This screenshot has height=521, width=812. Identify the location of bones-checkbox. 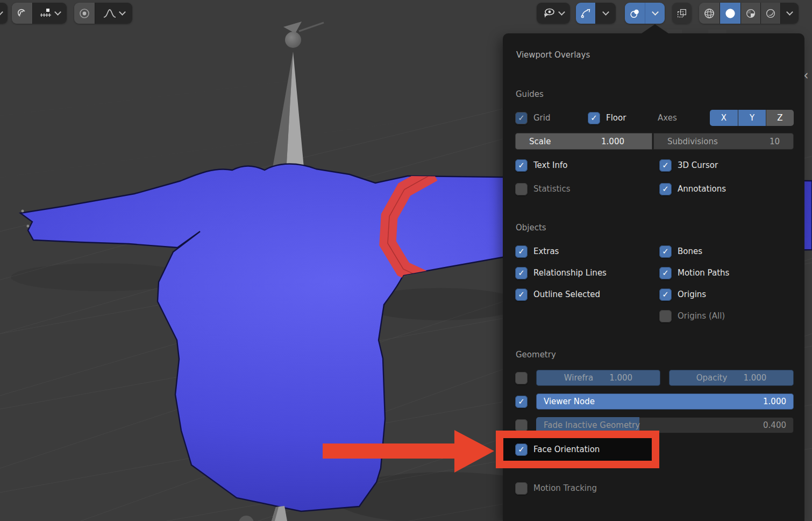
(666, 252).